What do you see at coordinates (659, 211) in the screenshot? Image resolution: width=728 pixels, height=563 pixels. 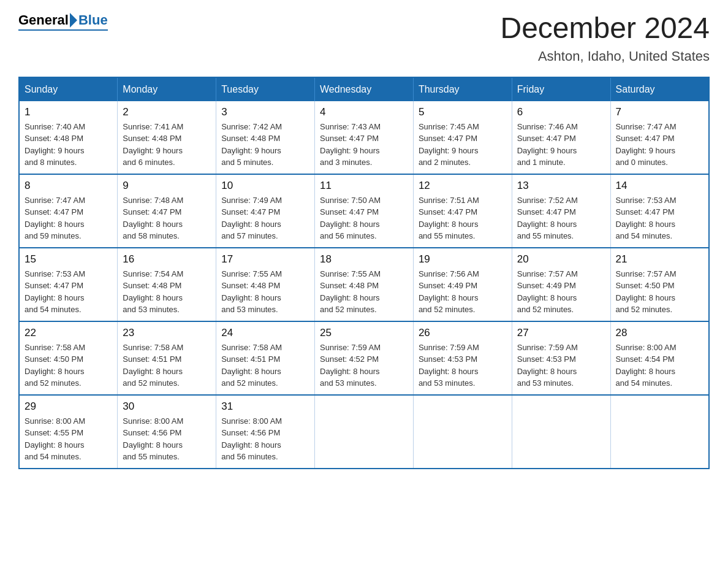 I see `calendar-cell: 14Sunrise: 7:53 AMSunset: 4:47 PMDayligh…` at bounding box center [659, 211].